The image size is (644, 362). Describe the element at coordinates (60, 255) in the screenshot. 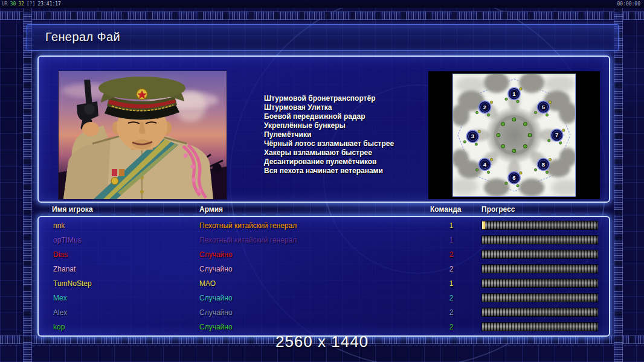

I see `player-name: Dias` at that location.